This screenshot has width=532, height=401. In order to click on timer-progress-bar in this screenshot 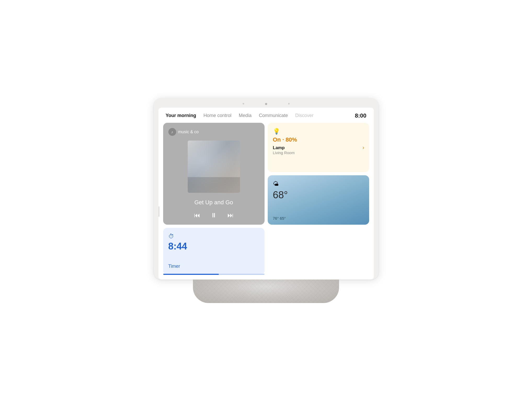, I will do `click(214, 274)`.